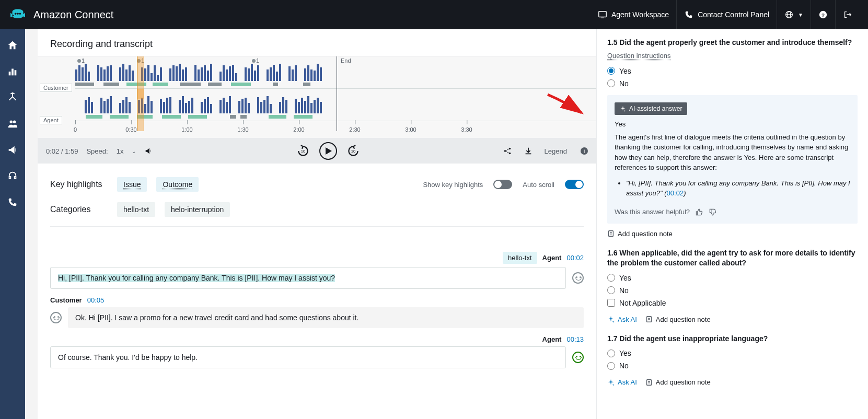 This screenshot has height=419, width=868. What do you see at coordinates (134, 152) in the screenshot?
I see `speed-caret-icon: ⌄` at bounding box center [134, 152].